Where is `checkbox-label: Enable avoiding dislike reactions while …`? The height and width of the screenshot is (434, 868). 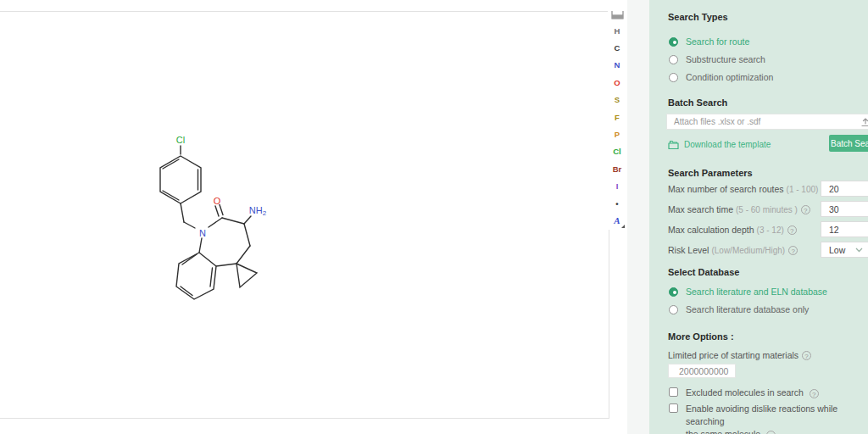
checkbox-label: Enable avoiding dislike reactions while … is located at coordinates (776, 419).